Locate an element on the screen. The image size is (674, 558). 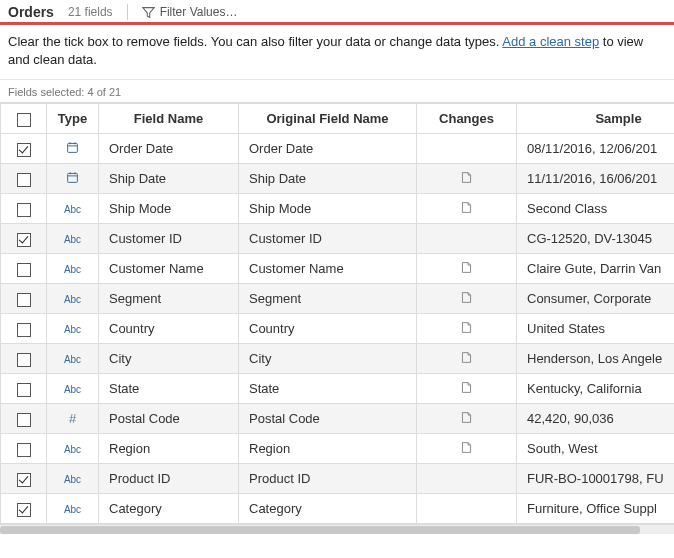
field-name-cell: Order Date is located at coordinates (169, 149).